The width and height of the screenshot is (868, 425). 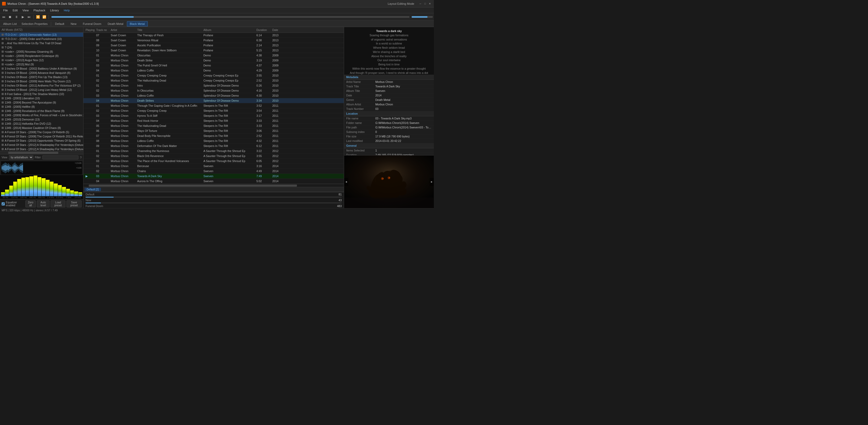 What do you see at coordinates (34, 24) in the screenshot?
I see `tab-selection-properties: Selection Properties` at bounding box center [34, 24].